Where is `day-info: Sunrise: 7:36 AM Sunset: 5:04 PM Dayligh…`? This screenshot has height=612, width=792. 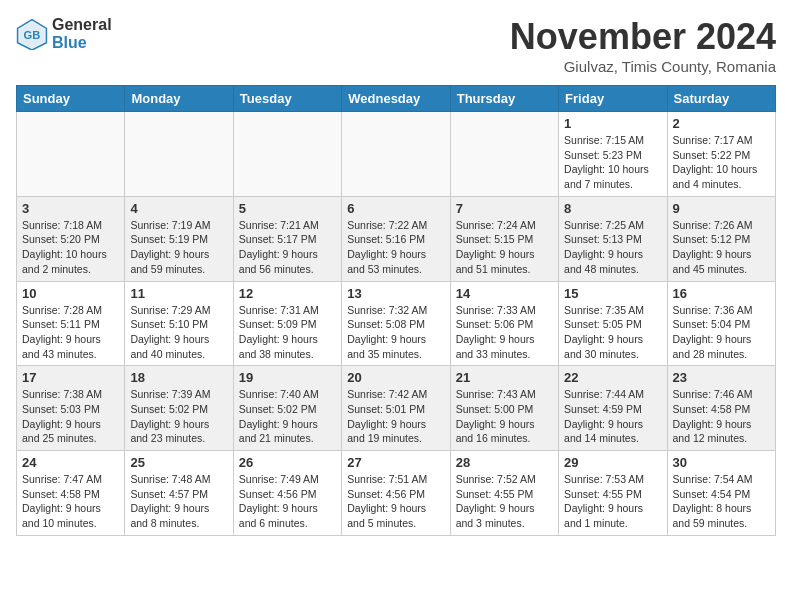 day-info: Sunrise: 7:36 AM Sunset: 5:04 PM Dayligh… is located at coordinates (722, 332).